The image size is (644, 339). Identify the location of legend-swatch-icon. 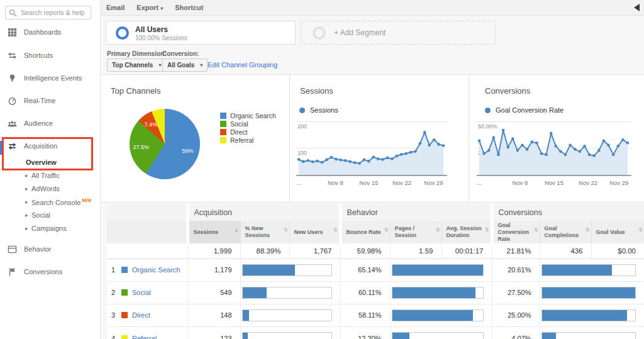
(223, 140).